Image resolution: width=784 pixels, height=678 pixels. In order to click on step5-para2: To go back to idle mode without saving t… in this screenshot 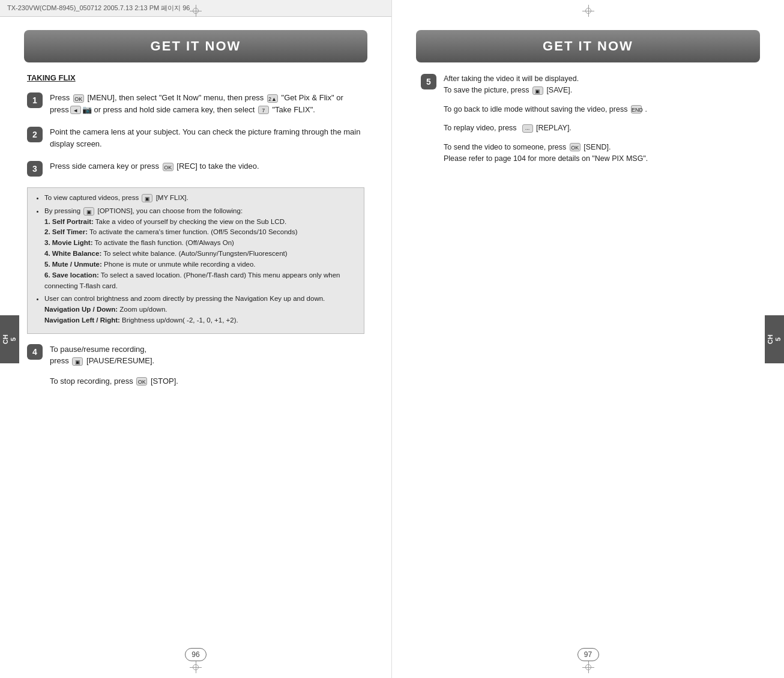, I will do `click(599, 109)`.